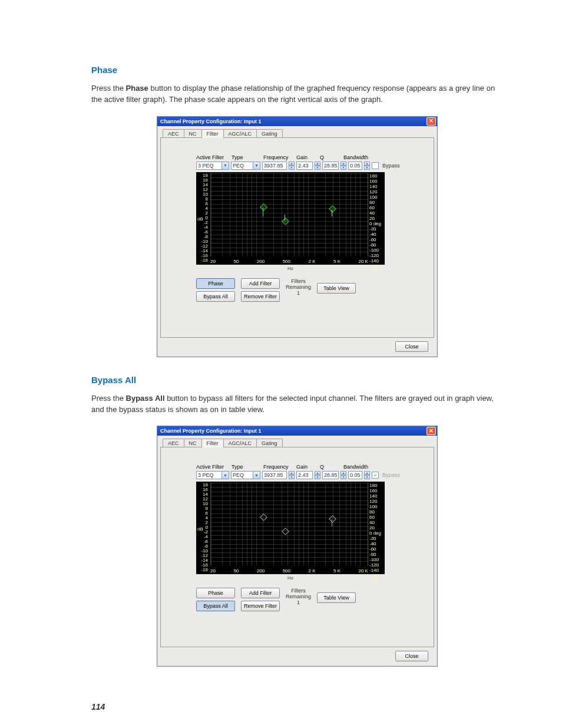  What do you see at coordinates (376, 215) in the screenshot?
I see `y-axis-right: 180160140120100806040200 deg-20-40-60-80…` at bounding box center [376, 215].